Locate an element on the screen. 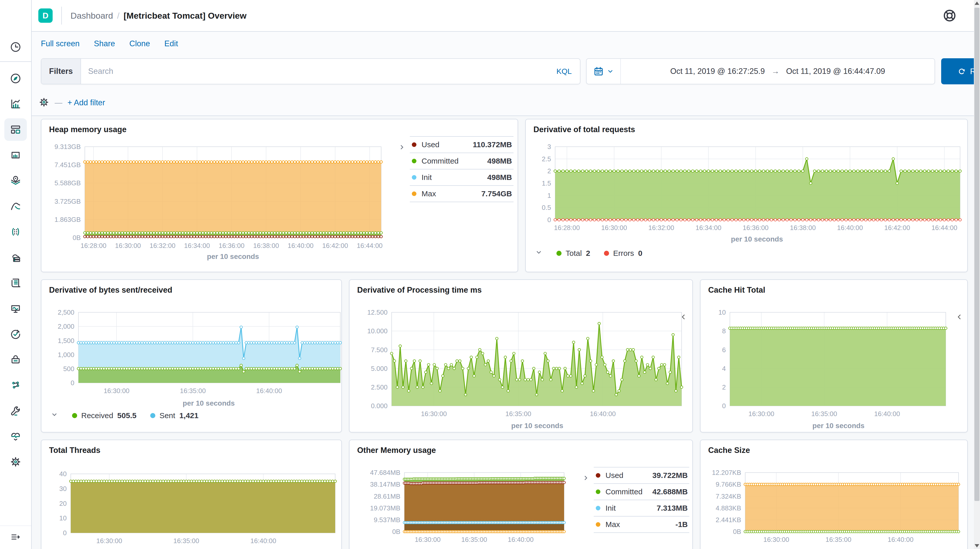  dashboard-grid-icon is located at coordinates (16, 129).